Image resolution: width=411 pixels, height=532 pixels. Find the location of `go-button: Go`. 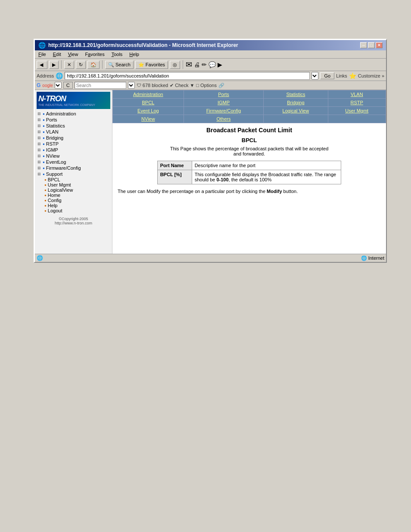

go-button: Go is located at coordinates (327, 76).